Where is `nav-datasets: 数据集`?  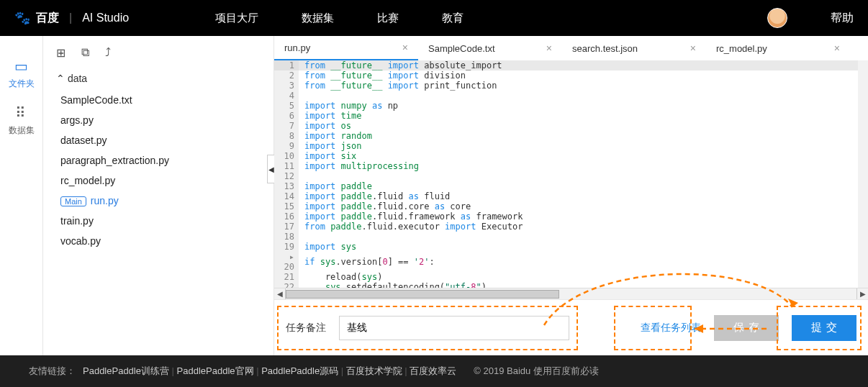
nav-datasets: 数据集 is located at coordinates (318, 19).